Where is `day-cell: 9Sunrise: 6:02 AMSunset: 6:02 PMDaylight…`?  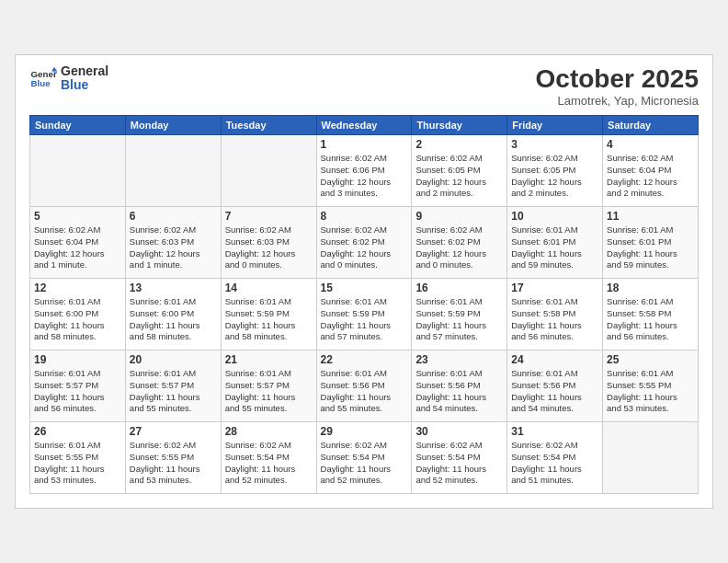
day-cell: 9Sunrise: 6:02 AMSunset: 6:02 PMDaylight… is located at coordinates (460, 243).